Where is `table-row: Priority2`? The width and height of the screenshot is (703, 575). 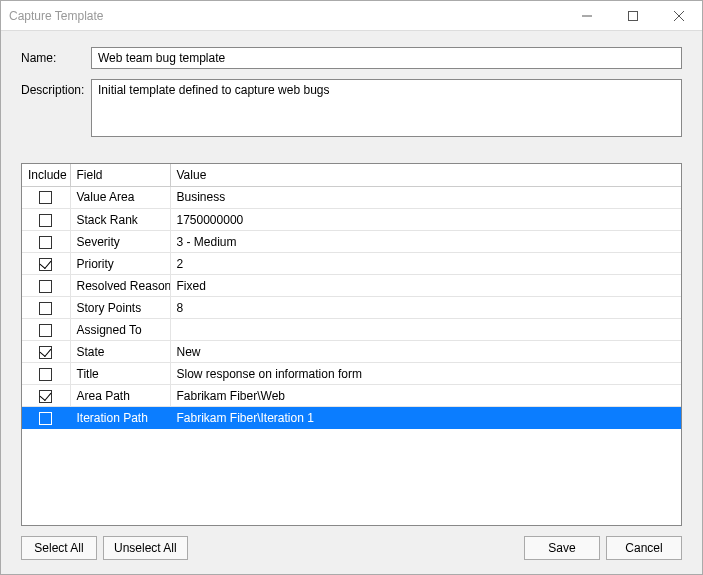 table-row: Priority2 is located at coordinates (352, 264).